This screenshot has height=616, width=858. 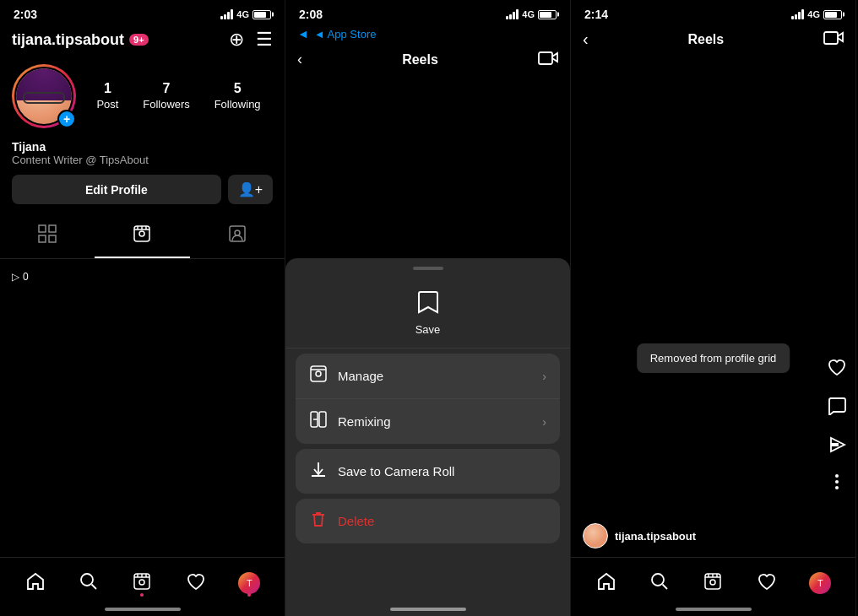 I want to click on back-icon-3: ‹, so click(x=586, y=39).